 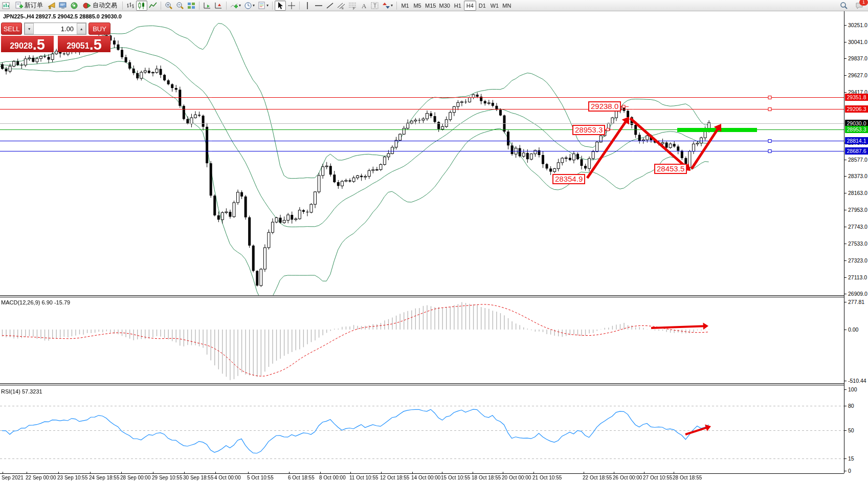 What do you see at coordinates (28, 44) in the screenshot?
I see `sell-price-display: 29028.5` at bounding box center [28, 44].